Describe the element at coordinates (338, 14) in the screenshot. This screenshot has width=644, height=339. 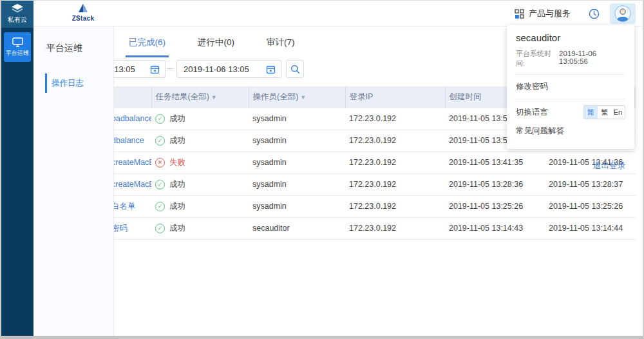
I see `top-header: ZStack 产品与服务` at that location.